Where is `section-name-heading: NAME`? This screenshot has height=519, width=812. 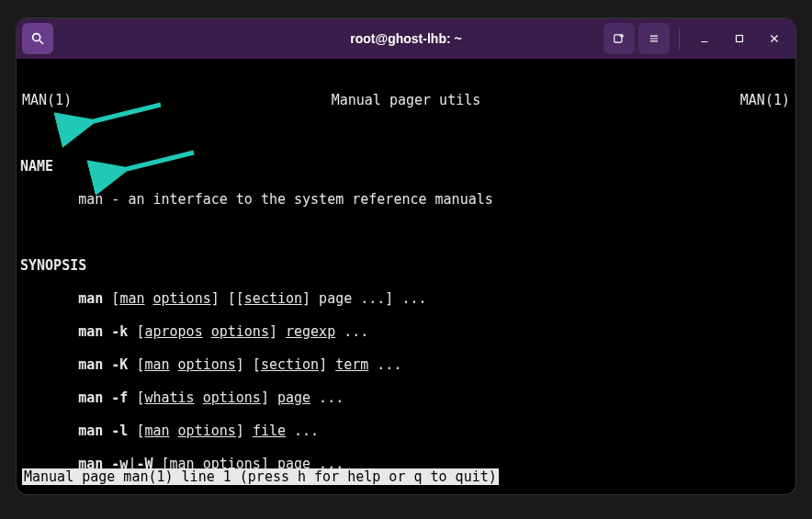
section-name-heading: NAME is located at coordinates (406, 166).